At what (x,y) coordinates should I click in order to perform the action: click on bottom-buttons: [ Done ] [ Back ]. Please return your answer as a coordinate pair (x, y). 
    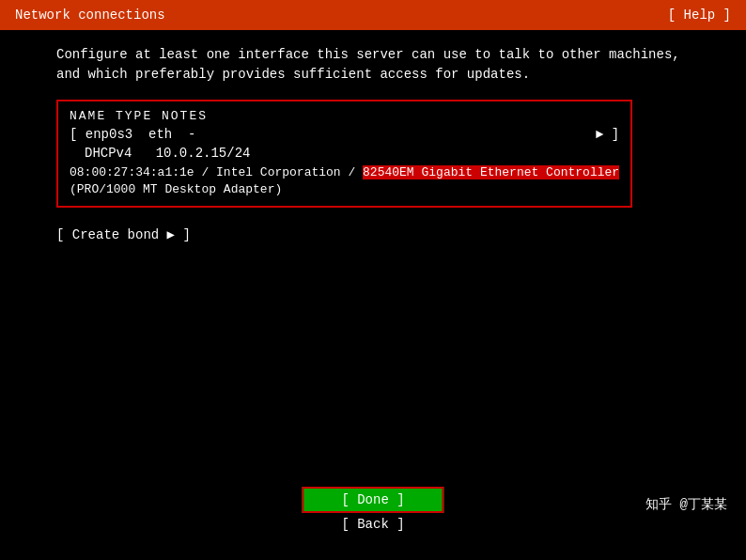
    Looking at the image, I should click on (372, 509).